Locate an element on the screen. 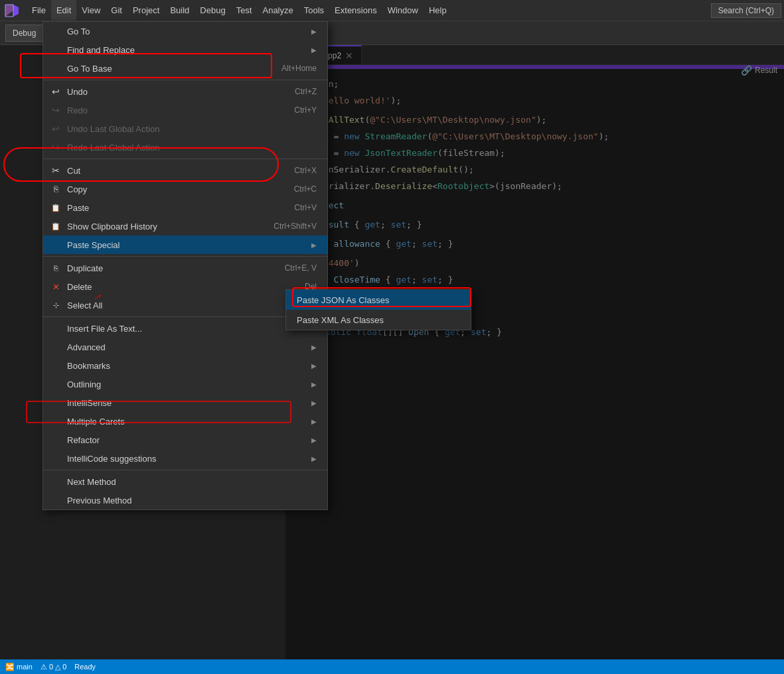 This screenshot has height=674, width=784. outlining-icon is located at coordinates (56, 384).